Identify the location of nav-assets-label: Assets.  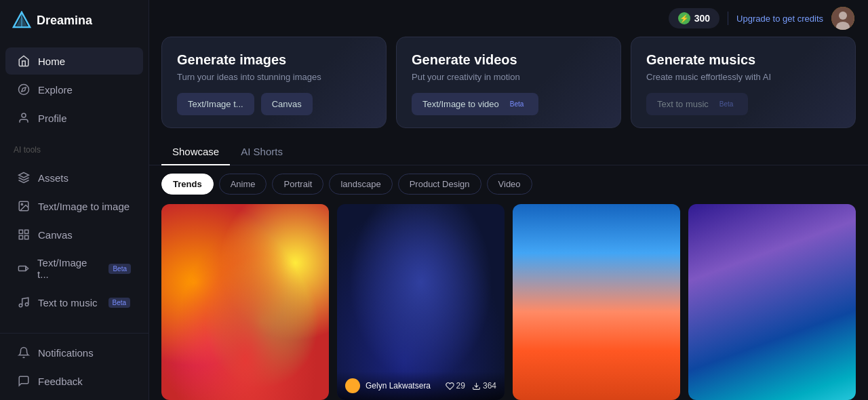
(53, 178).